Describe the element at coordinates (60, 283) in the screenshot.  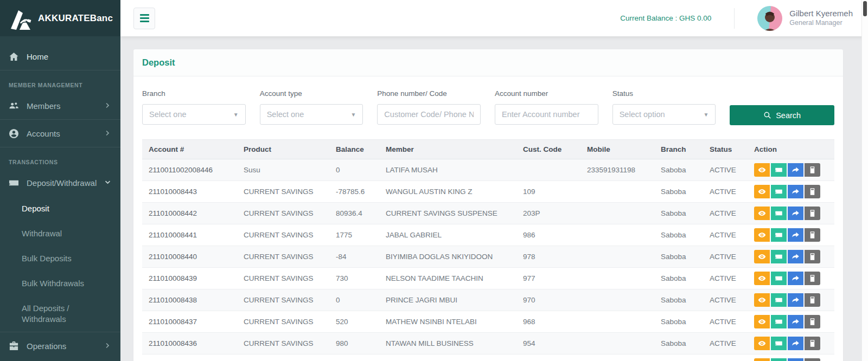
I see `sidebar-subitem-bulk-withdrawals: Bulk Withdrawals` at that location.